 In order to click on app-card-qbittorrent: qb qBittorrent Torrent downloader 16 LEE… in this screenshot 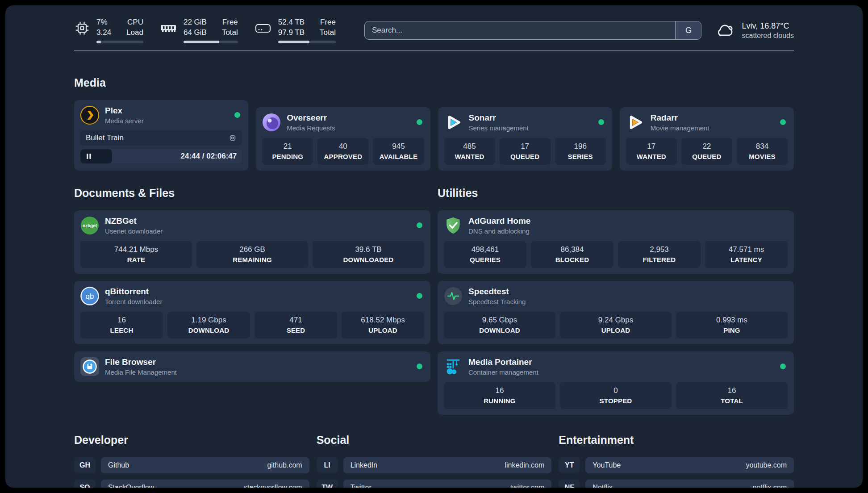, I will do `click(252, 313)`.